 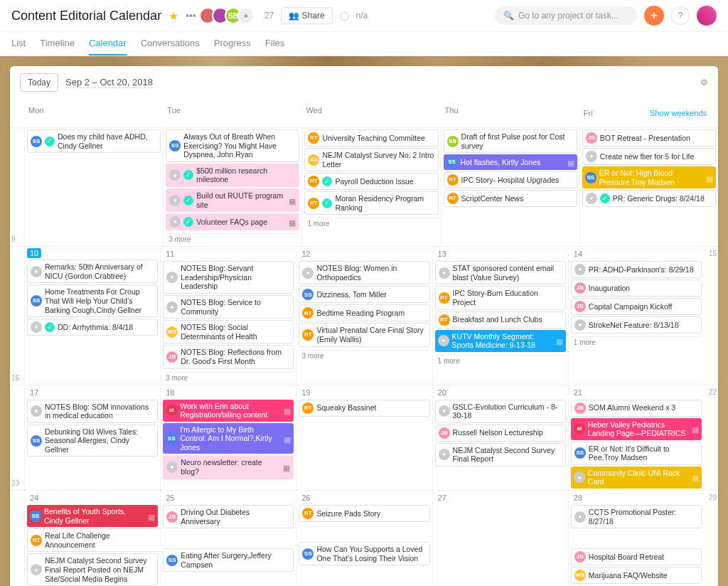 What do you see at coordinates (18, 44) in the screenshot?
I see `tab-list: List` at bounding box center [18, 44].